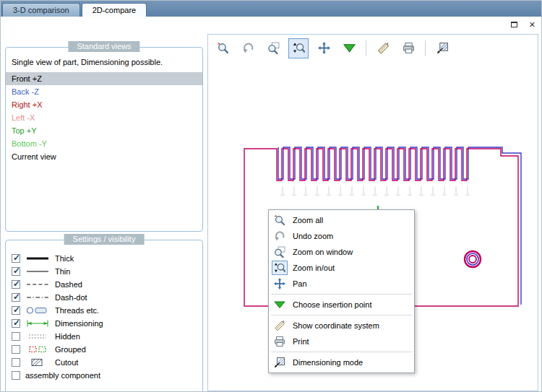 Image resolution: width=542 pixels, height=392 pixels. I want to click on cutout-icon, so click(38, 362).